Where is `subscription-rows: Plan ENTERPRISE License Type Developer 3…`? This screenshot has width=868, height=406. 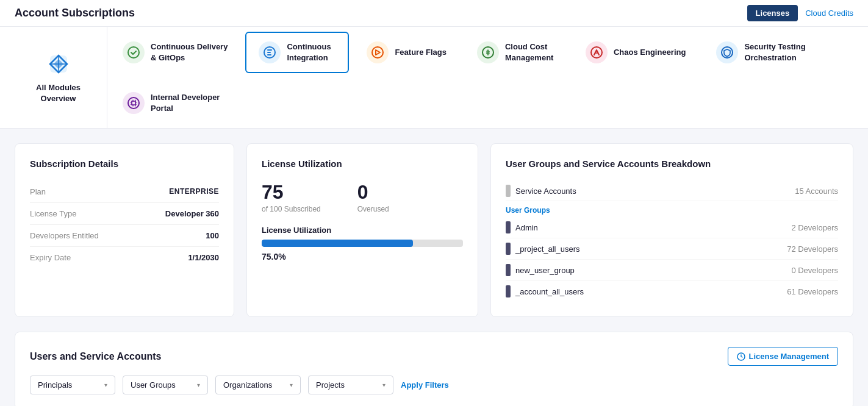
subscription-rows: Plan ENTERPRISE License Type Developer 3… is located at coordinates (124, 224).